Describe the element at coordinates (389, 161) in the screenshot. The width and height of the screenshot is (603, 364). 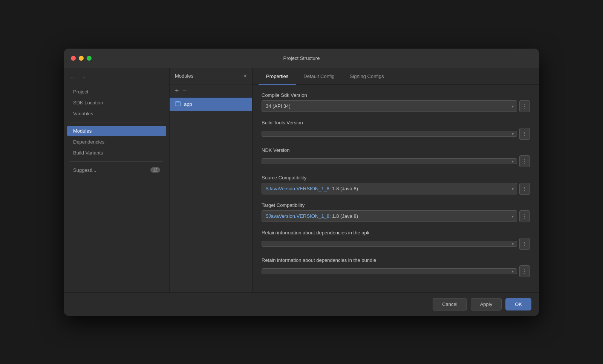
I see `ndk-version-select-wrapper: ▾` at that location.